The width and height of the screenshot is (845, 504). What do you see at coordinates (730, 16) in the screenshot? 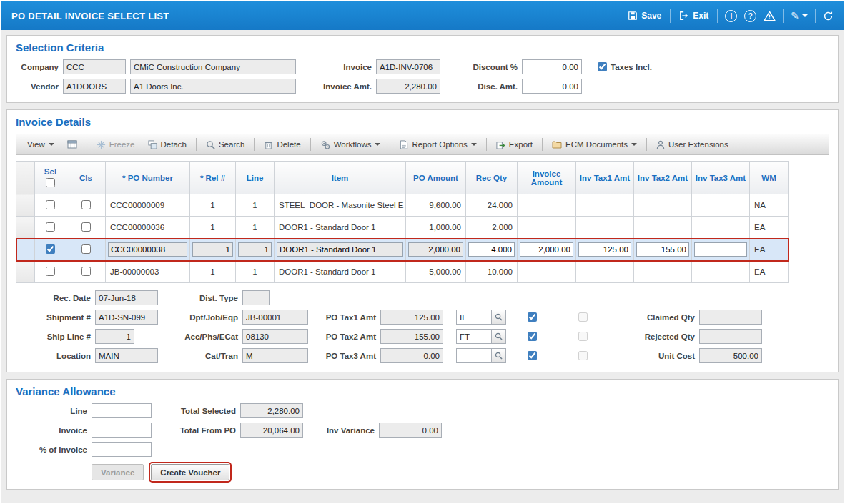
I see `titlebar-actions: Save Exit i ? ✎` at bounding box center [730, 16].